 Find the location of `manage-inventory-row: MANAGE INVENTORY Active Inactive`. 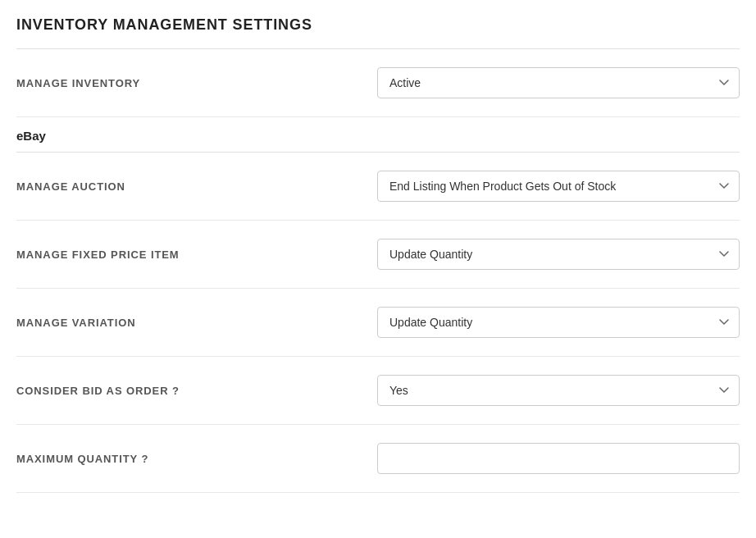

manage-inventory-row: MANAGE INVENTORY Active Inactive is located at coordinates (378, 84).